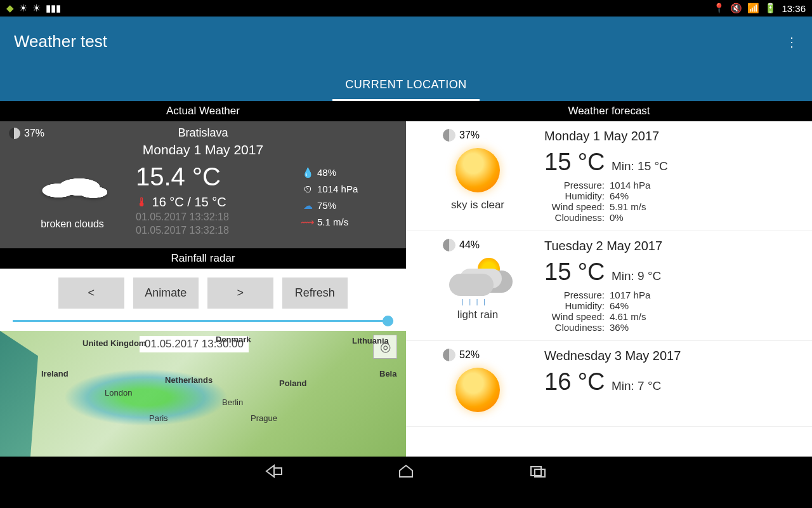 The width and height of the screenshot is (812, 508). Describe the element at coordinates (406, 473) in the screenshot. I see `nav-bar` at that location.